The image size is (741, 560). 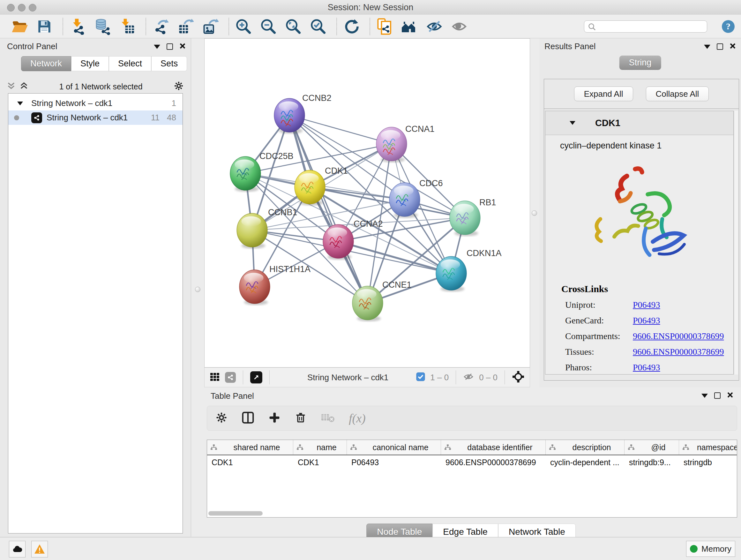 What do you see at coordinates (44, 26) in the screenshot?
I see `save-session-icon` at bounding box center [44, 26].